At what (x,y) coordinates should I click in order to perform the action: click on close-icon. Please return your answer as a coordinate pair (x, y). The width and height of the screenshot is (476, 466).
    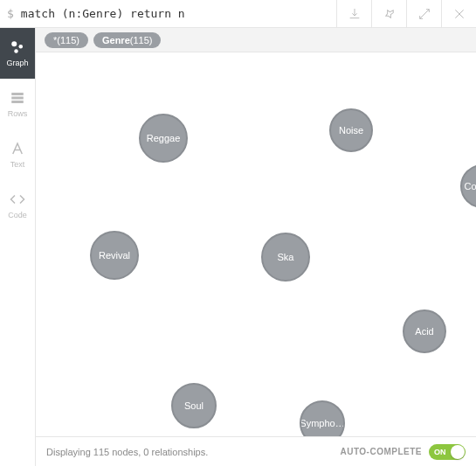
    Looking at the image, I should click on (459, 14).